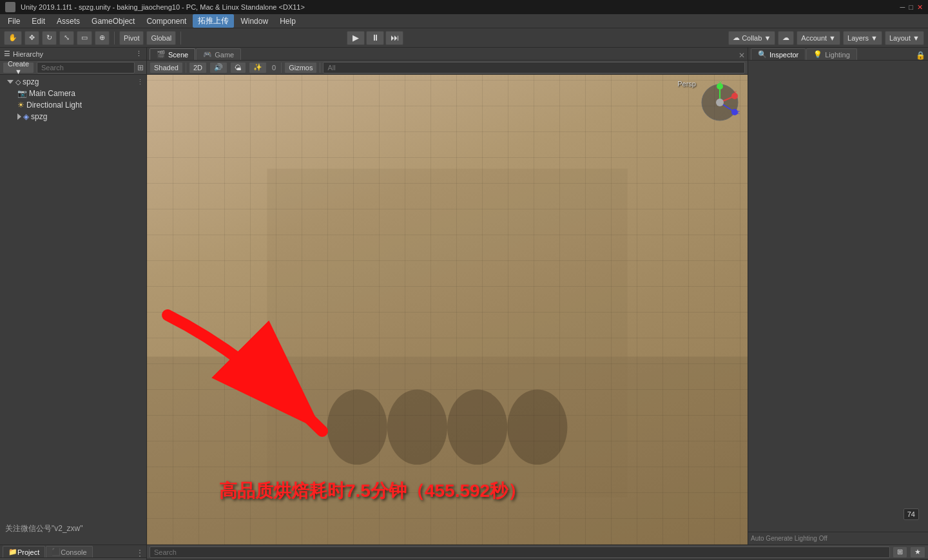 Image resolution: width=928 pixels, height=560 pixels. I want to click on lighting-icon: 💡, so click(818, 54).